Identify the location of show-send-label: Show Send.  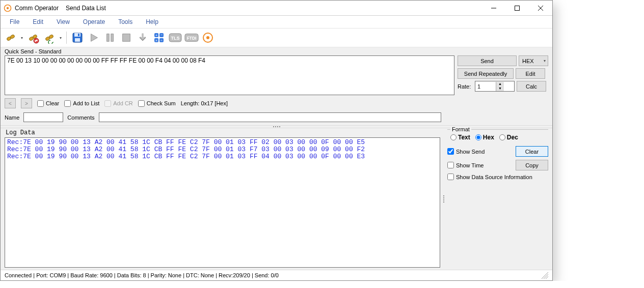
(470, 152).